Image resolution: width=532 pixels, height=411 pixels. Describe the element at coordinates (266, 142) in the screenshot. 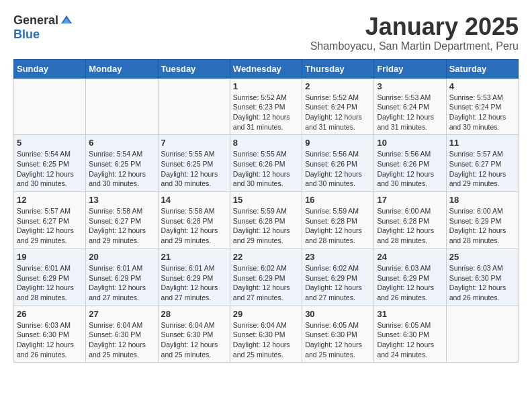

I see `day-number: 8` at that location.